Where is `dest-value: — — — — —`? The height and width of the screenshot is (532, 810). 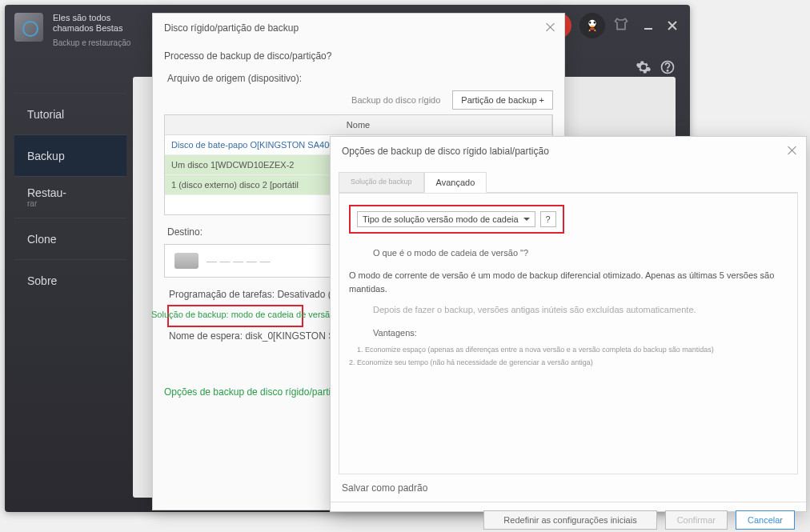
dest-value: — — — — — is located at coordinates (239, 261).